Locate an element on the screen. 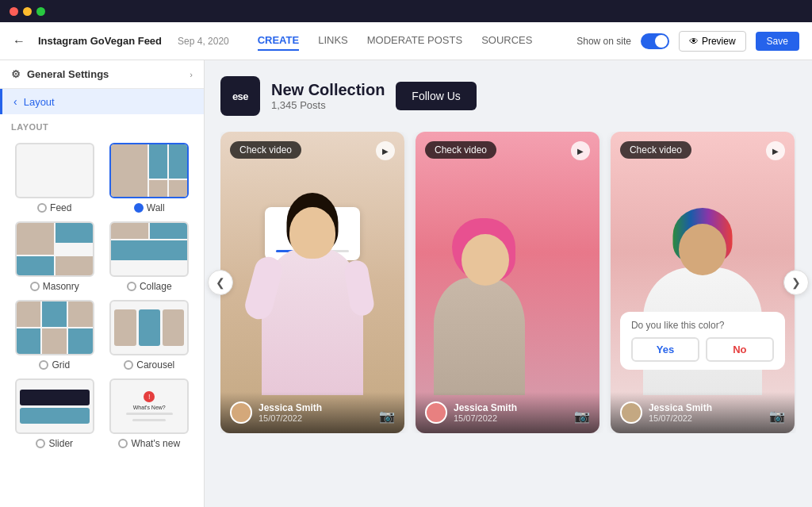 Image resolution: width=812 pixels, height=507 pixels. play-icon-3: ▶ is located at coordinates (776, 151).